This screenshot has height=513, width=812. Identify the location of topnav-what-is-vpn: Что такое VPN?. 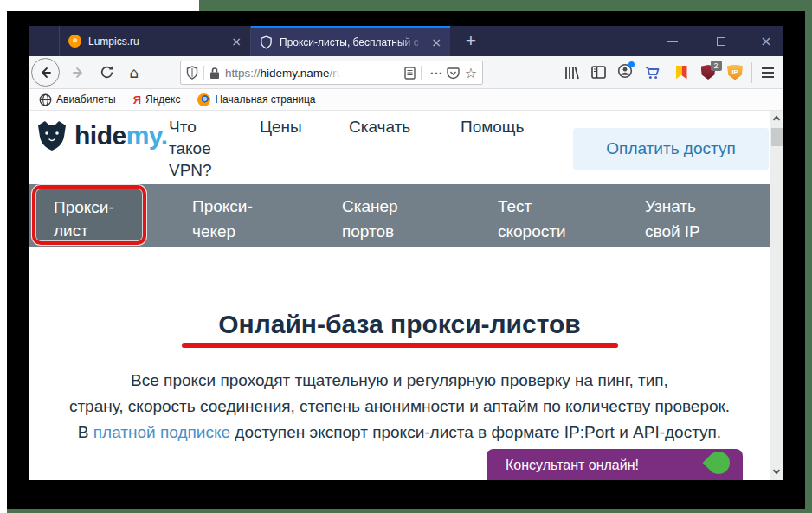
(204, 149).